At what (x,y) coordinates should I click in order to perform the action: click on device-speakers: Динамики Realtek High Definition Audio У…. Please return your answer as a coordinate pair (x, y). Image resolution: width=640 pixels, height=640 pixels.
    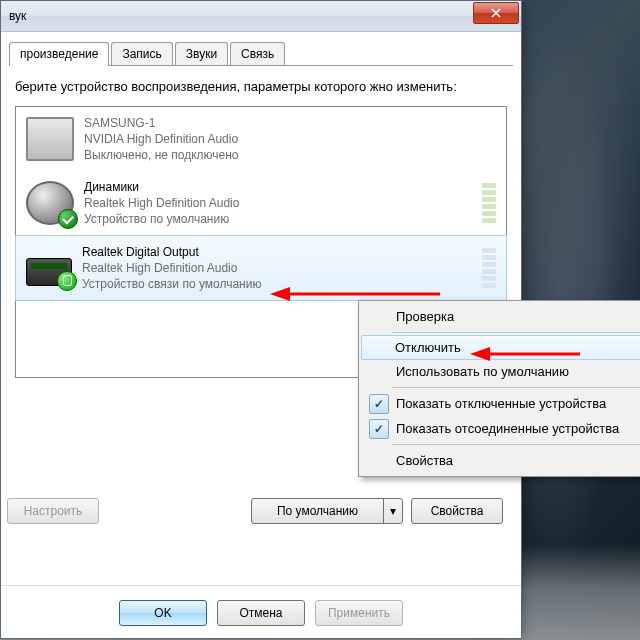
    Looking at the image, I should click on (261, 204).